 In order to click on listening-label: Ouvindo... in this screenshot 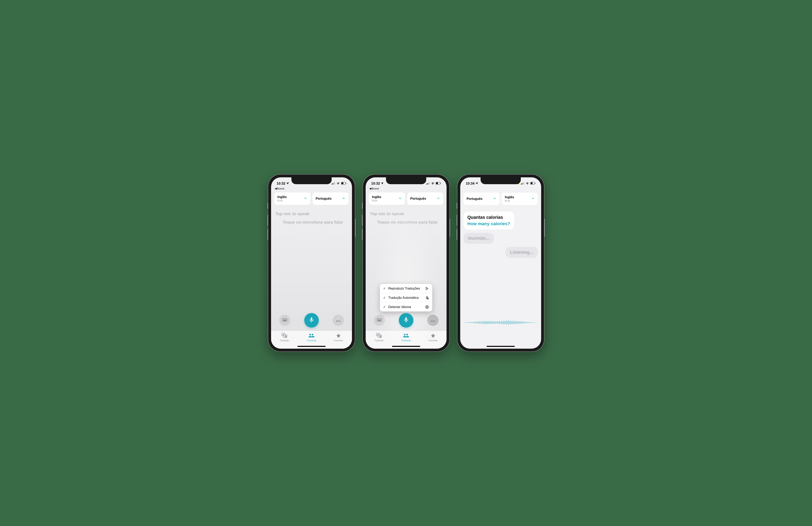, I will do `click(479, 238)`.